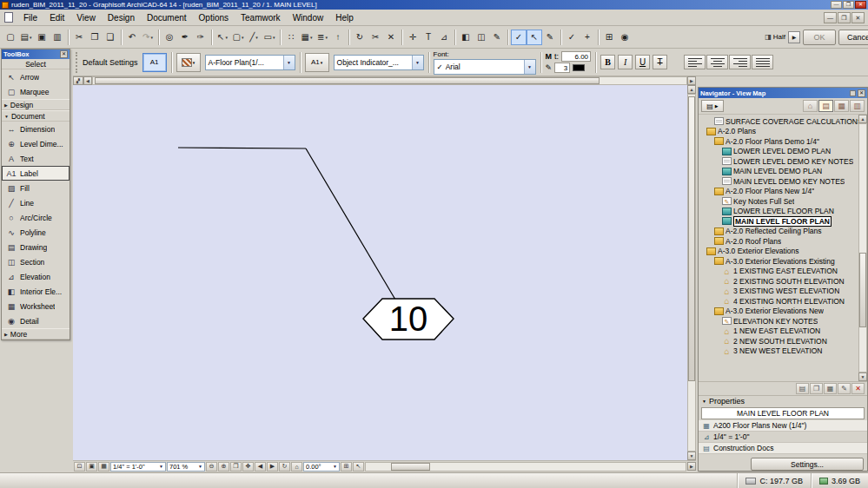  What do you see at coordinates (322, 37) in the screenshot?
I see `layer-settings-button: ≣▾` at bounding box center [322, 37].